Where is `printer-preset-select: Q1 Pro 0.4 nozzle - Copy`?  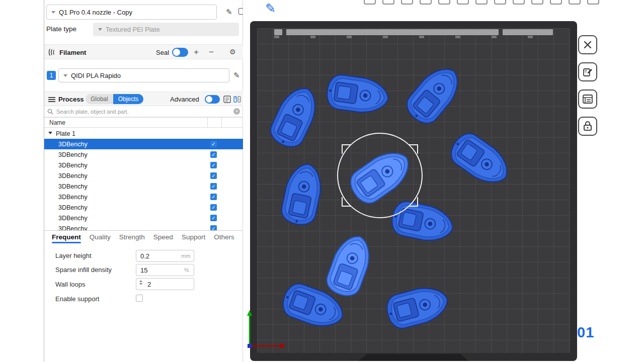 printer-preset-select: Q1 Pro 0.4 nozzle - Copy is located at coordinates (132, 12).